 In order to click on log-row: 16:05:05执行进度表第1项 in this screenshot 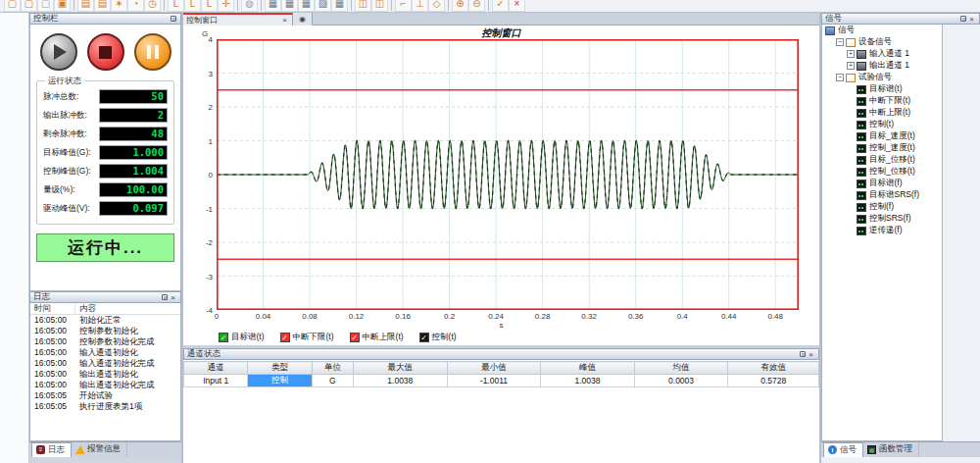, I will do `click(106, 406)`.